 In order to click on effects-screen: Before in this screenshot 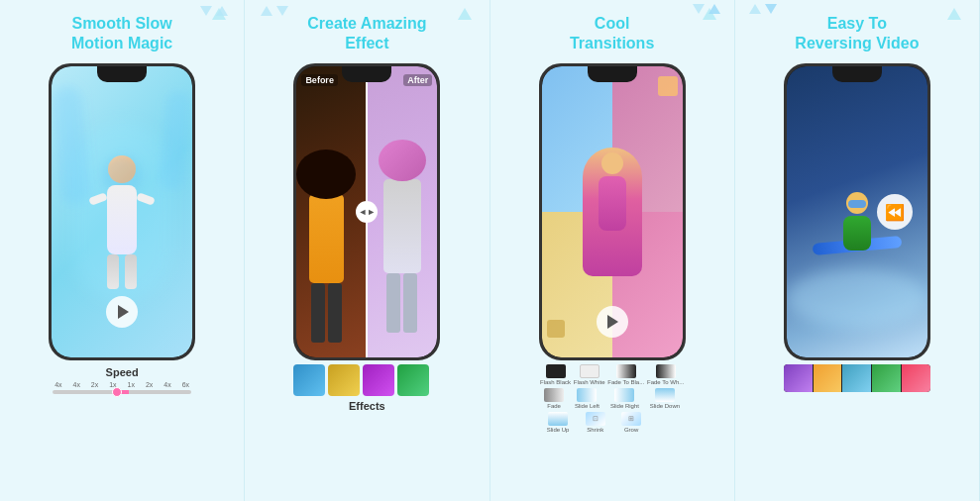, I will do `click(367, 212)`.